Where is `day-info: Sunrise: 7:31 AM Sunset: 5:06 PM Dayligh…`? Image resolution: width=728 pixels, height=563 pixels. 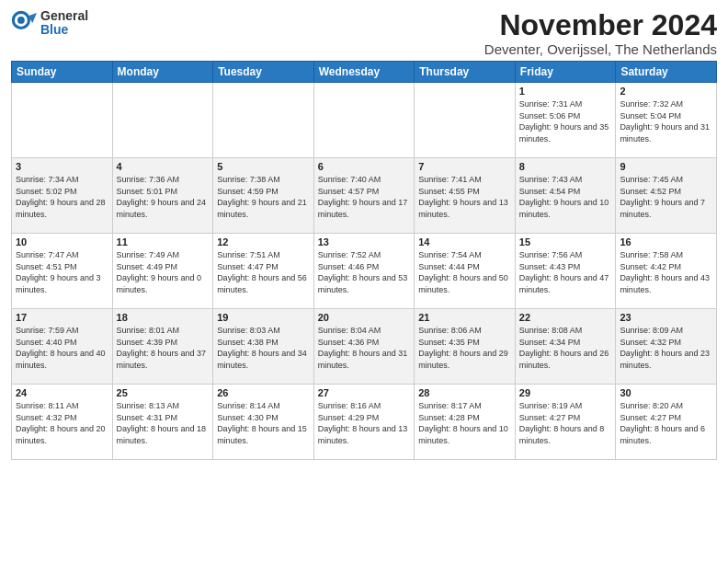 day-info: Sunrise: 7:31 AM Sunset: 5:06 PM Dayligh… is located at coordinates (566, 121).